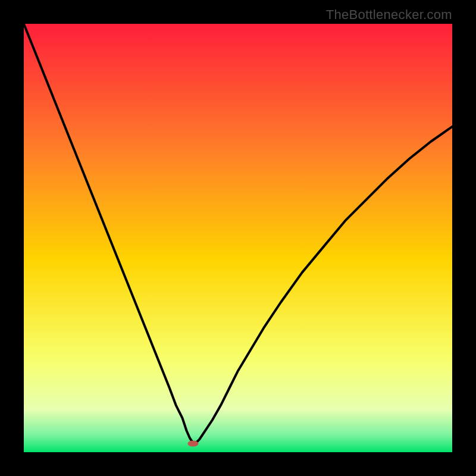 This screenshot has height=476, width=476. I want to click on watermark-text: TheBottlenecker.com, so click(389, 15).